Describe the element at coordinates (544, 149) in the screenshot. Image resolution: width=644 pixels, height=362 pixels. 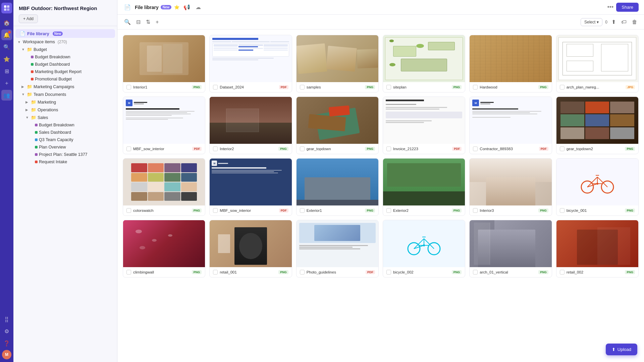
I see `file-type-contractor: PDF` at that location.